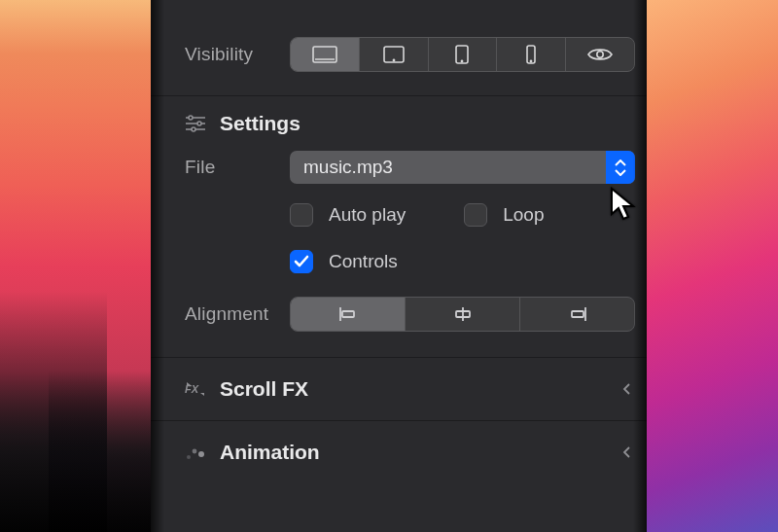 The height and width of the screenshot is (532, 778). I want to click on animation-section-header: Animation, so click(399, 452).